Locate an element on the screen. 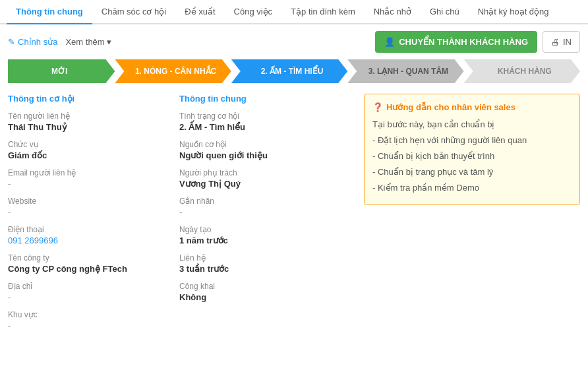  field-label: Tên người liên hệ is located at coordinates (87, 116).